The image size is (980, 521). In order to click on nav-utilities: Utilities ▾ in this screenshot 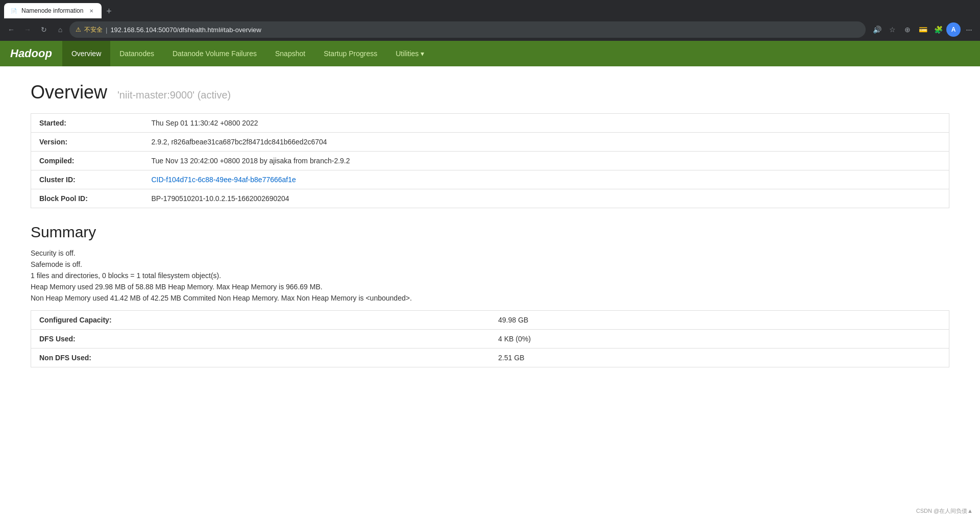, I will do `click(410, 54)`.